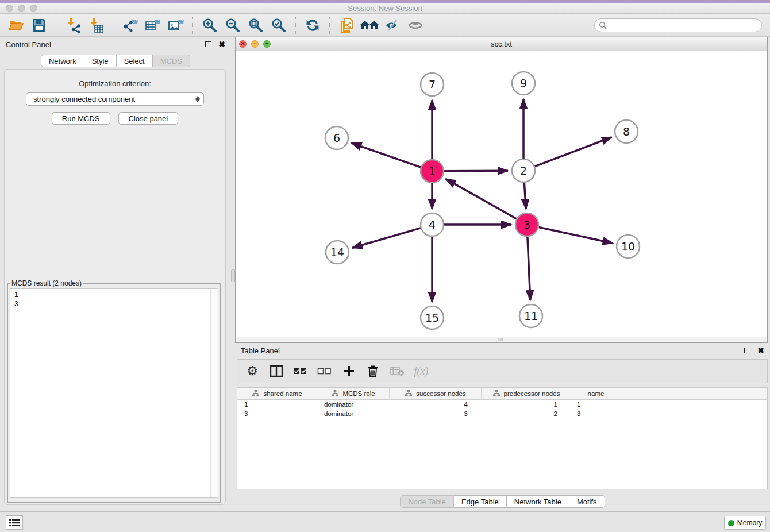 Image resolution: width=770 pixels, height=532 pixels. I want to click on optimization-criterion-select: strongly connected component, so click(115, 99).